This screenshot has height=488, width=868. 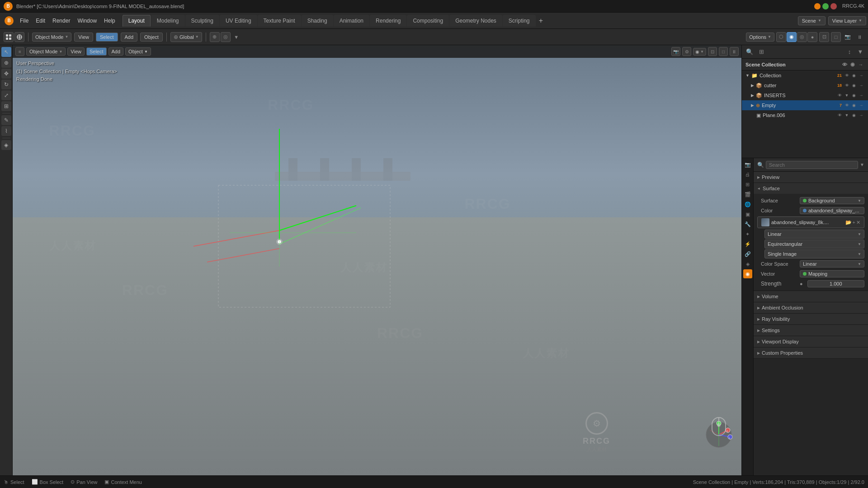 What do you see at coordinates (109, 21) in the screenshot?
I see `menu-help: Help` at bounding box center [109, 21].